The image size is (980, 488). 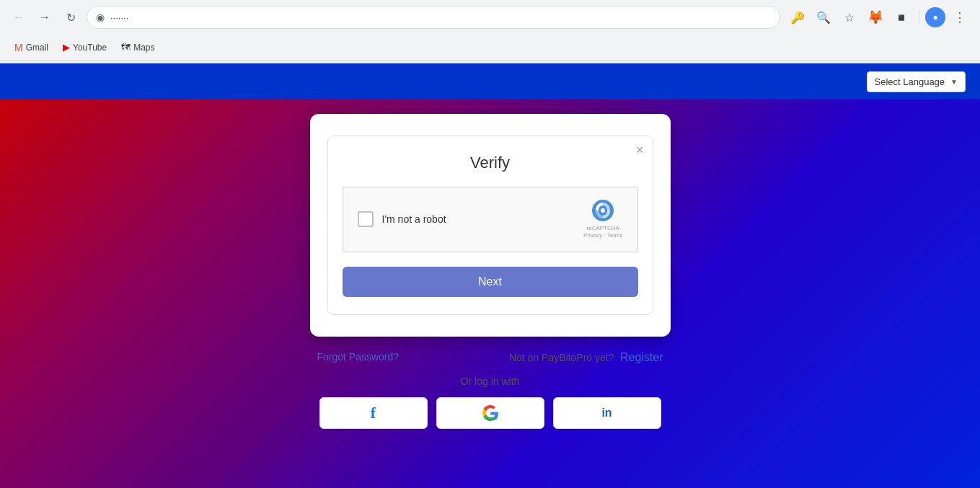 I want to click on fox-extension-icon: 🦊, so click(x=875, y=17).